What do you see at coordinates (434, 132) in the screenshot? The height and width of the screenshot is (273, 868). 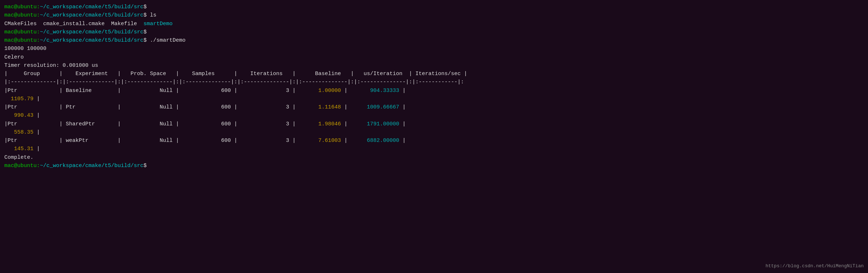 I see `table-row-3-sec: 558.35 |` at bounding box center [434, 132].